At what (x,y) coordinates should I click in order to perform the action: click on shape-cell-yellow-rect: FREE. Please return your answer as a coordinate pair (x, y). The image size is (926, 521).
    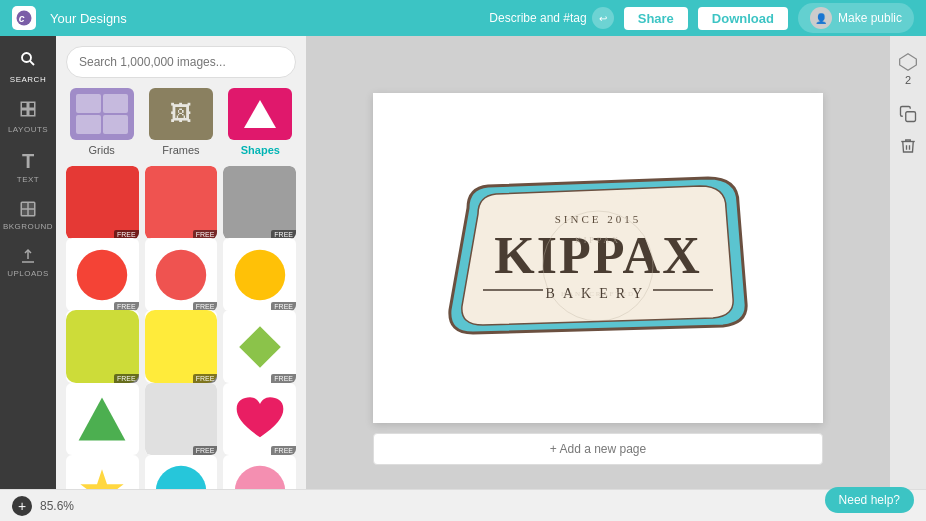
    Looking at the image, I should click on (182, 346).